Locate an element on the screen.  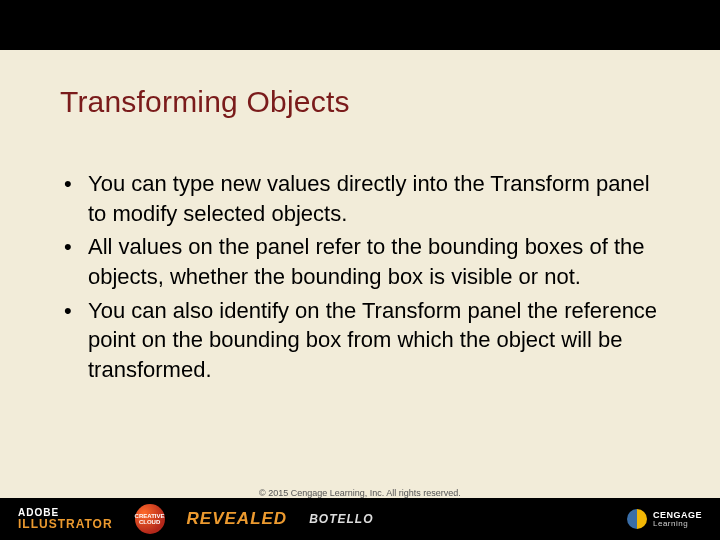
cengage-icon is located at coordinates (637, 519).